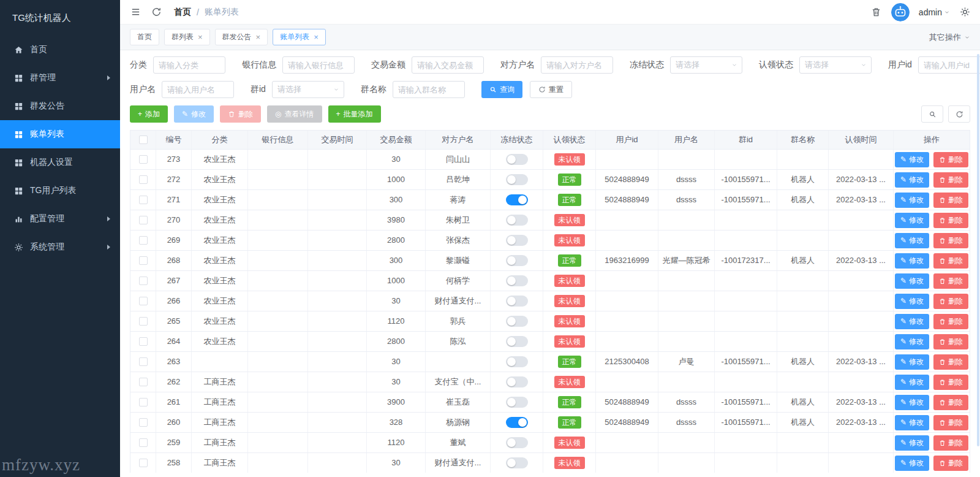 This screenshot has height=477, width=980. What do you see at coordinates (299, 37) in the screenshot?
I see `tab-bill-list: 账单列表 ×` at bounding box center [299, 37].